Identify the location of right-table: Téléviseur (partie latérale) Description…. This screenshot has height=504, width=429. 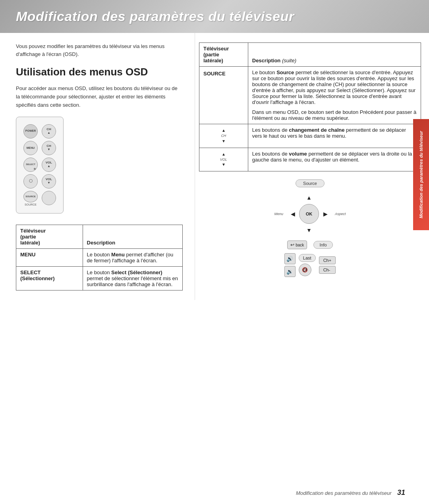
(310, 107).